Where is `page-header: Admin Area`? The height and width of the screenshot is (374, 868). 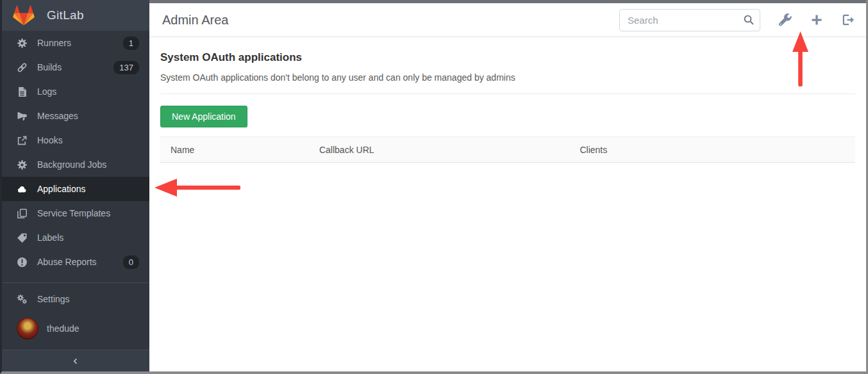
page-header: Admin Area is located at coordinates (508, 20).